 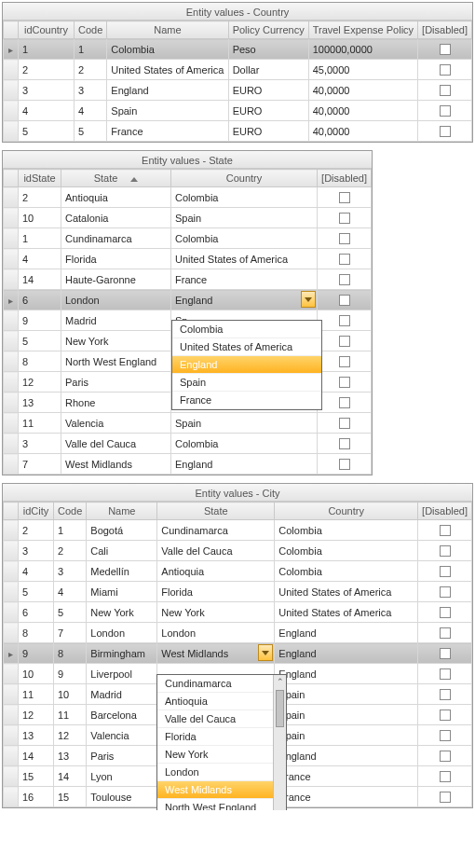 I want to click on cell-name: Cali, so click(x=122, y=551).